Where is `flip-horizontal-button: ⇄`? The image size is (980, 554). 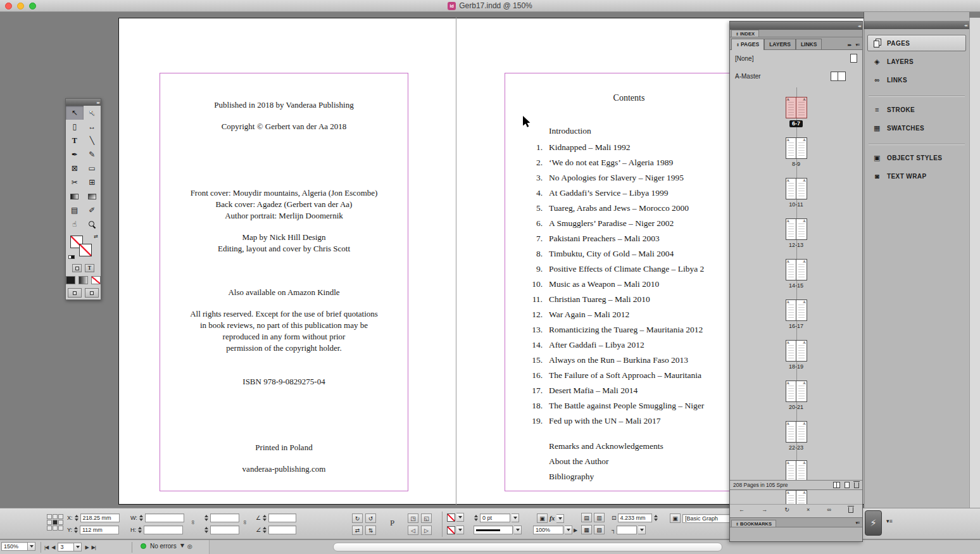
flip-horizontal-button: ⇄ is located at coordinates (357, 531).